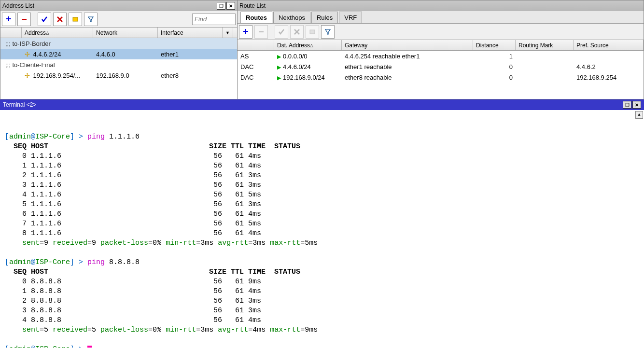 The image size is (644, 349). I want to click on terminal-titlebar: Terminal <2>, so click(322, 105).